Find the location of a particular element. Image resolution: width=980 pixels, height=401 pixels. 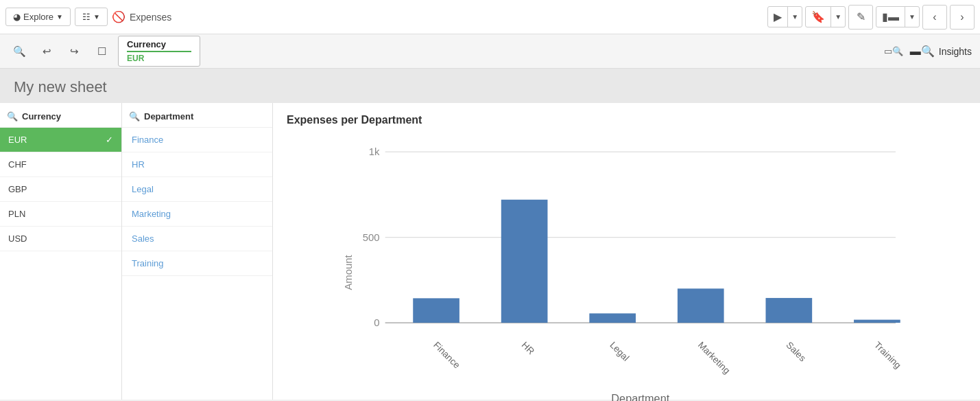

filter-left: 🔍 ↩ ↪ ☐ Currency EUR is located at coordinates (104, 51).